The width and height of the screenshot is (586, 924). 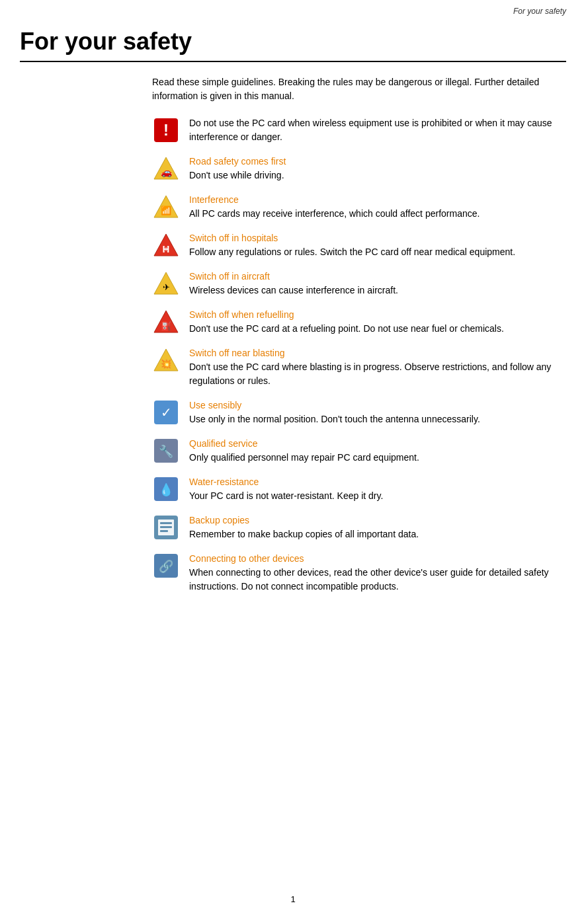 I want to click on prohibited-text: Do not use the PC card when wireless equ…, so click(x=378, y=130).